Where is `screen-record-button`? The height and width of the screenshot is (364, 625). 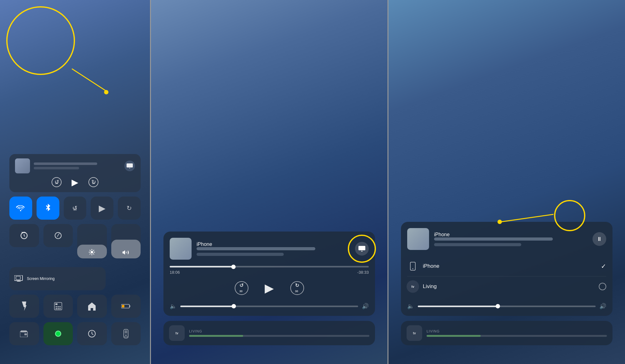 screen-record-button is located at coordinates (58, 334).